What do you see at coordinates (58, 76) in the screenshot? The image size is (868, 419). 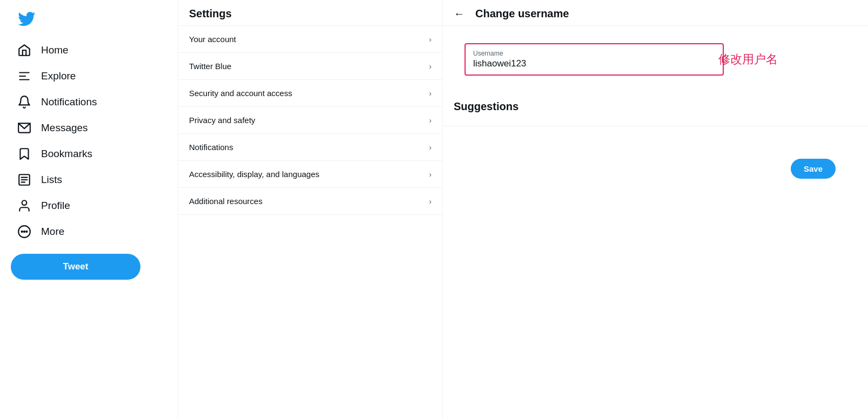 I see `sidebar-item-explore-label: Explore` at bounding box center [58, 76].